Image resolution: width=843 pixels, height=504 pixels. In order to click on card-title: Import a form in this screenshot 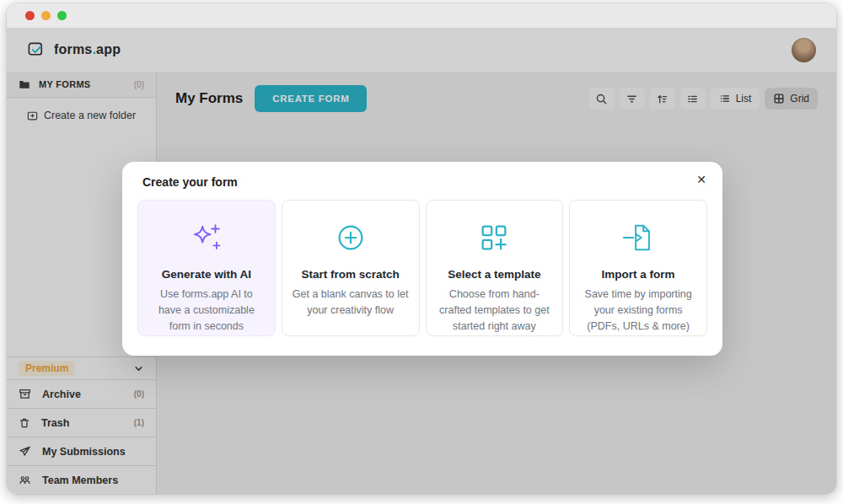, I will do `click(639, 275)`.